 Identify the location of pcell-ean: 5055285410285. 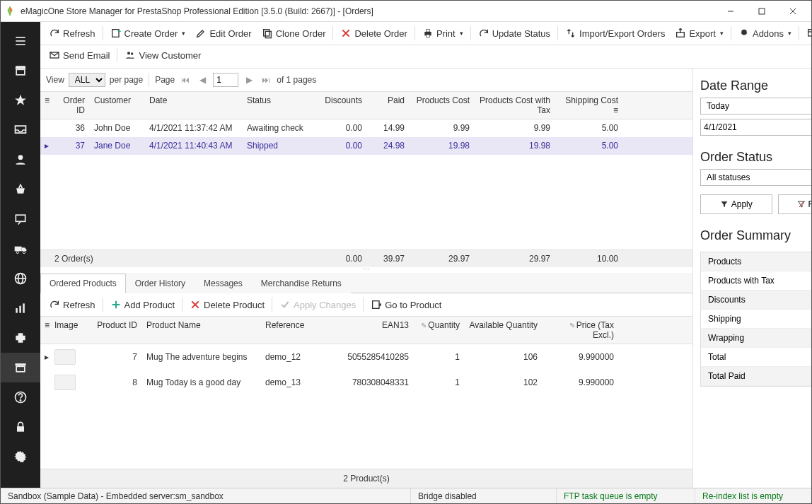
(372, 357).